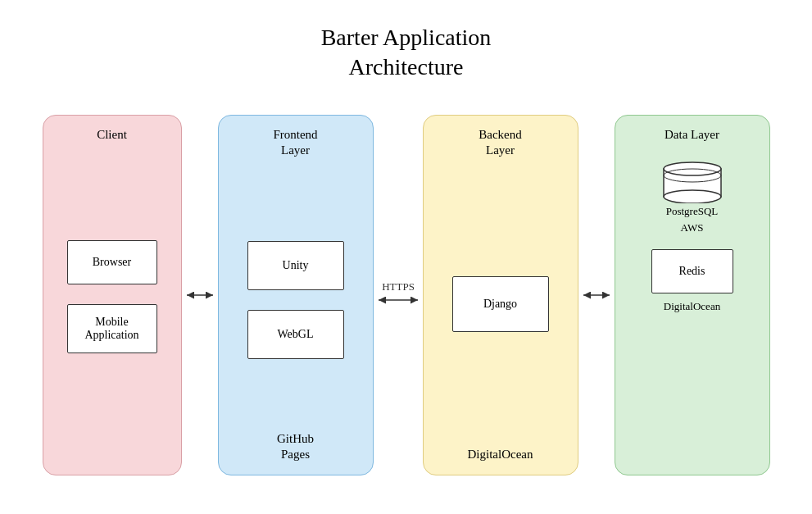 The width and height of the screenshot is (812, 514). Describe the element at coordinates (501, 304) in the screenshot. I see `django-box: Django` at that location.